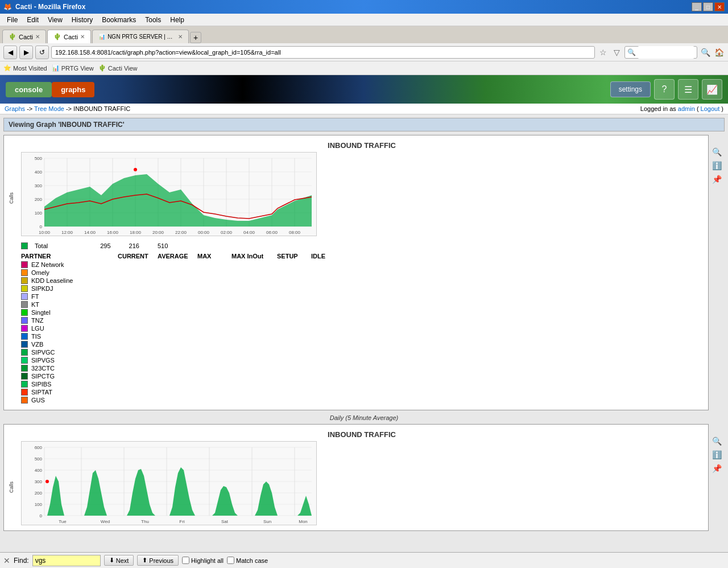 The width and height of the screenshot is (728, 568). What do you see at coordinates (28, 90) in the screenshot?
I see `console-button: console` at bounding box center [28, 90].